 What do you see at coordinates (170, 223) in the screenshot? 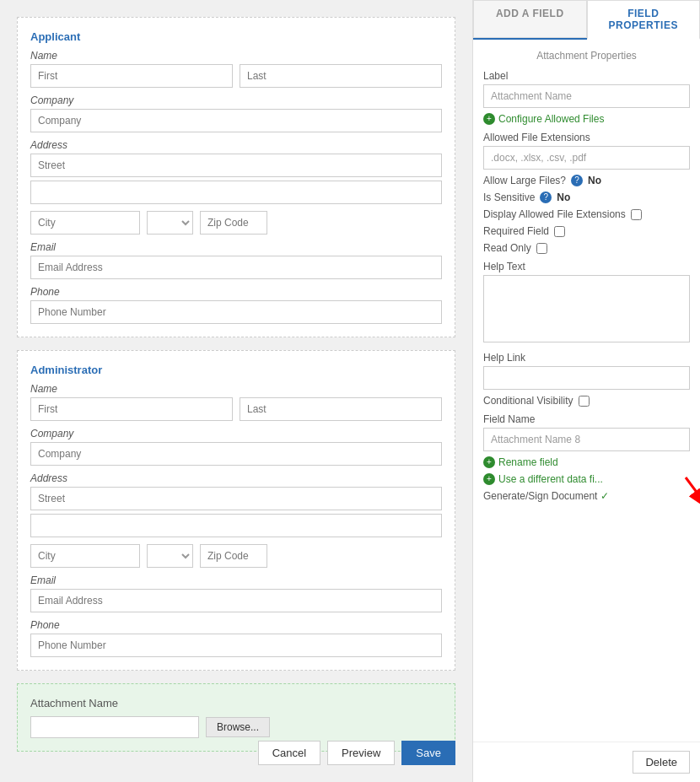
I see `applicant-state-select` at bounding box center [170, 223].